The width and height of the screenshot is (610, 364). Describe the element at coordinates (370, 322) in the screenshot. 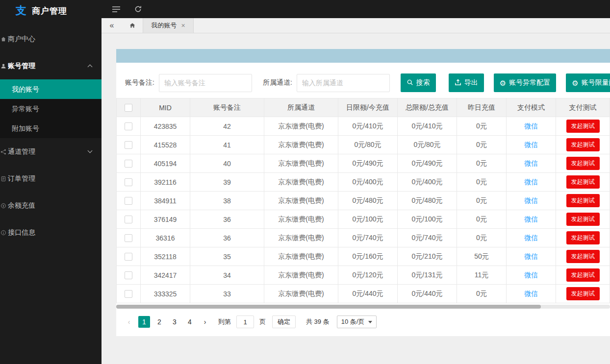

I see `chevron-down-icon` at that location.